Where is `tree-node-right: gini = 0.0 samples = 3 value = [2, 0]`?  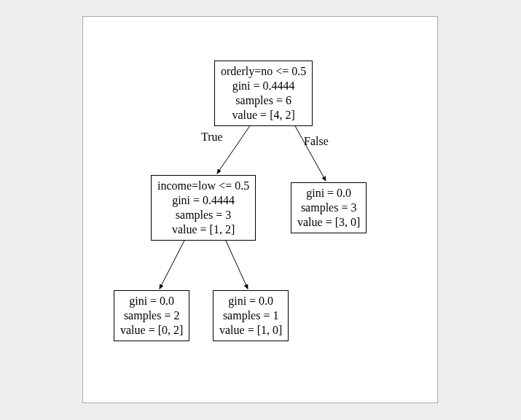
tree-node-right: gini = 0.0 samples = 3 value = [2, 0] is located at coordinates (329, 208).